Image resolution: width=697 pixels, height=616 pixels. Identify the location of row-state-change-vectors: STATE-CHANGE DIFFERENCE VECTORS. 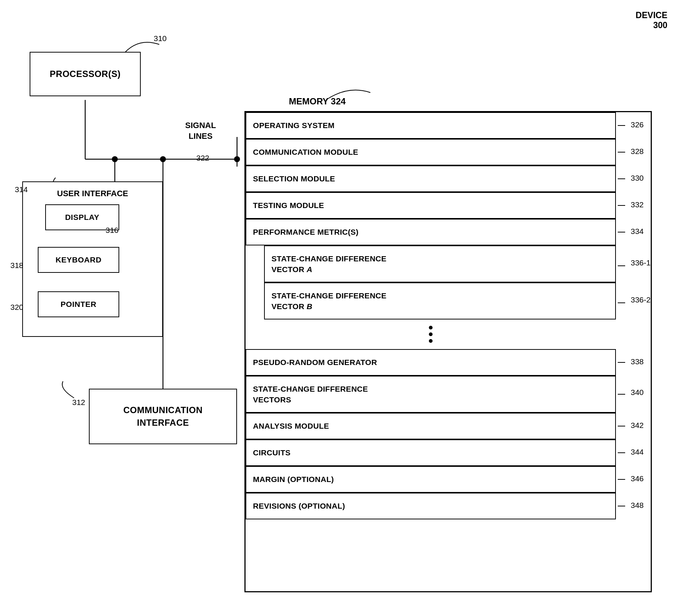
(431, 394).